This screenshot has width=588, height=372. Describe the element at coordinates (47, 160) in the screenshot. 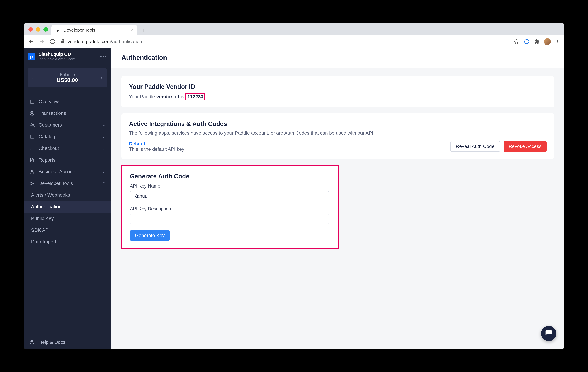

I see `sidebar-item-label: Reports` at that location.